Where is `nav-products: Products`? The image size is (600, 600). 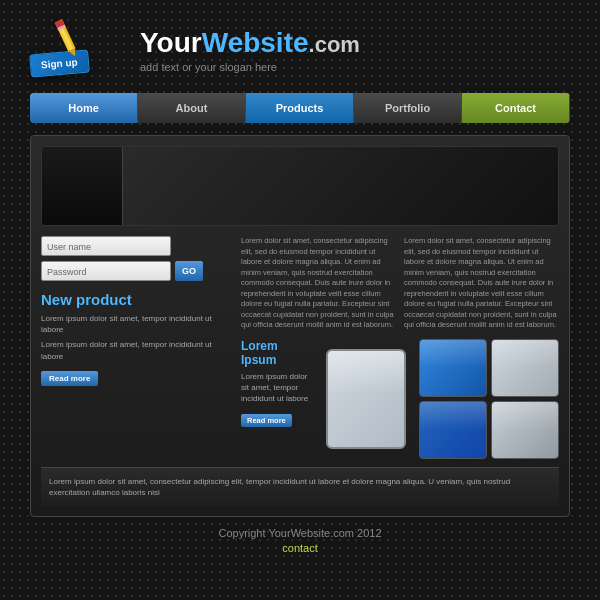 nav-products: Products is located at coordinates (300, 108).